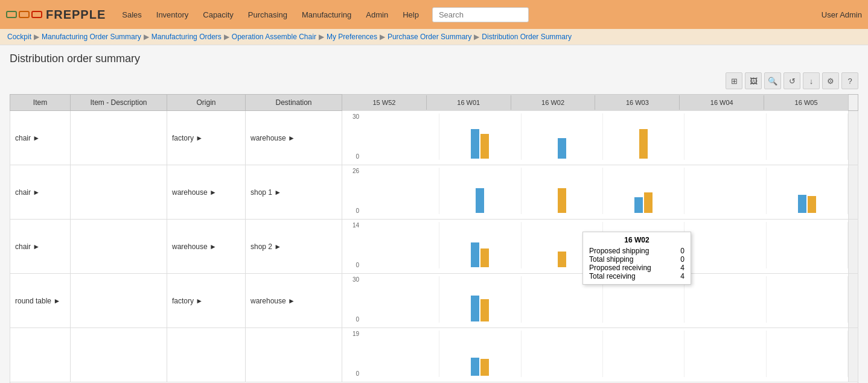  What do you see at coordinates (811, 81) in the screenshot?
I see `download-button: ↓` at bounding box center [811, 81].